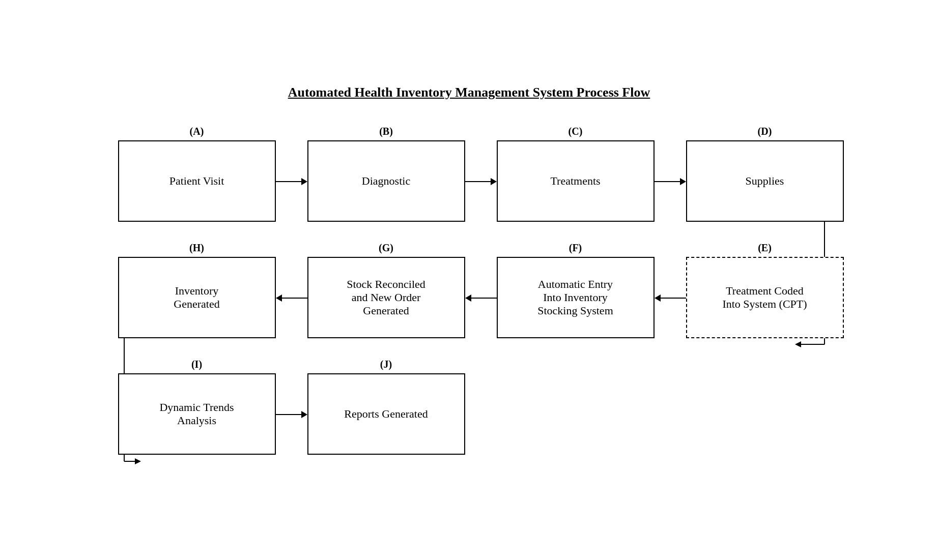  Describe the element at coordinates (386, 298) in the screenshot. I see `box-g: Stock Reconciled and New Order Generated` at that location.